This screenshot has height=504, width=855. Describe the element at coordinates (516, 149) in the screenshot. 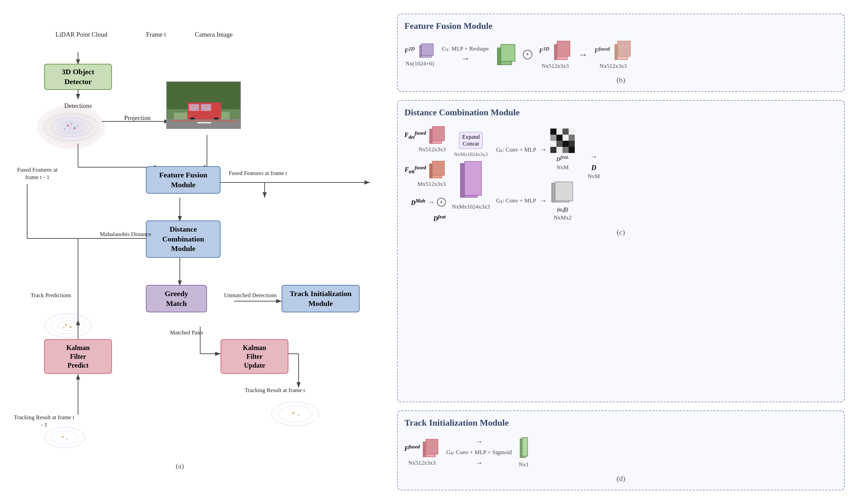

I see `g2-label: G₂: Conv + MLP` at that location.